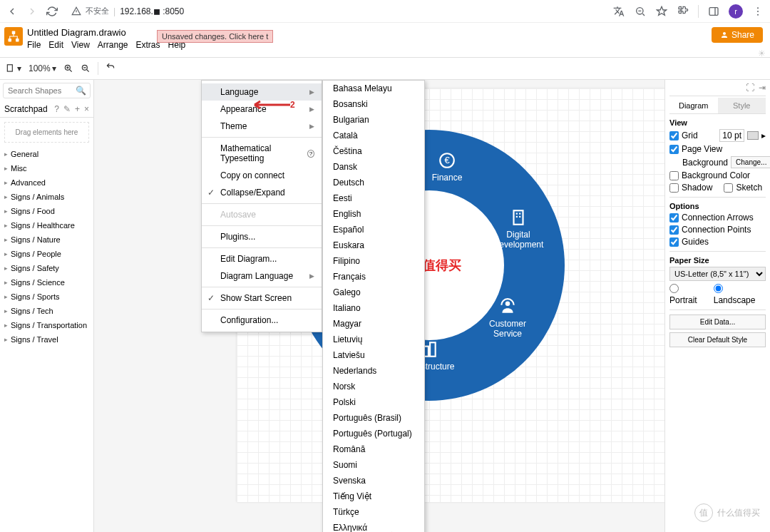  What do you see at coordinates (47, 133) in the screenshot?
I see `scratchpad-dropzone: Drag elements here` at bounding box center [47, 133].